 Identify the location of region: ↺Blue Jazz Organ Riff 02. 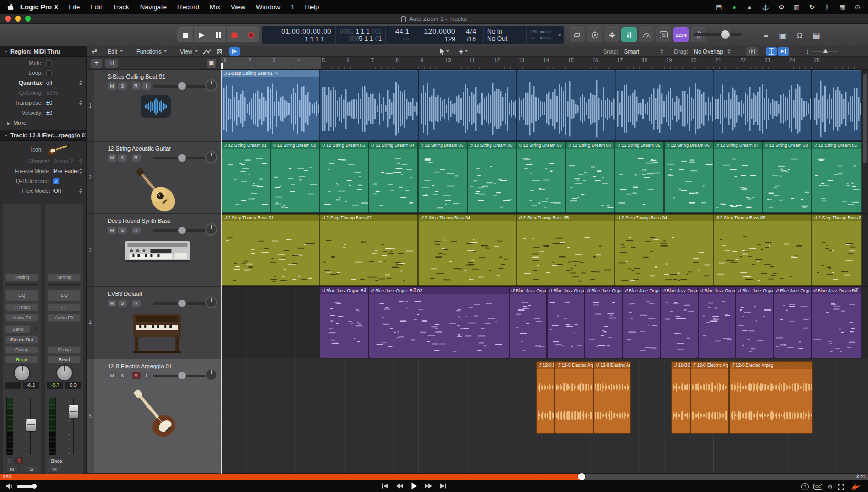
(439, 323).